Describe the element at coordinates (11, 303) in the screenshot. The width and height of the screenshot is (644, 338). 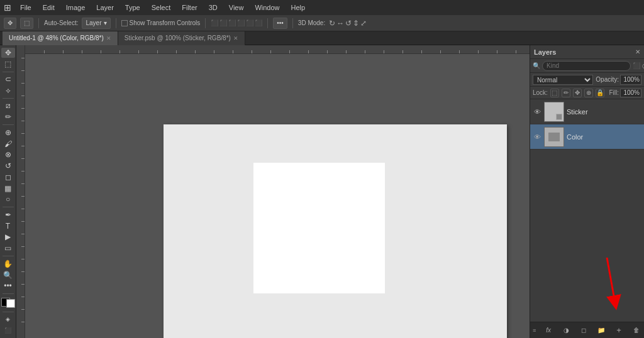
I see `background-color` at that location.